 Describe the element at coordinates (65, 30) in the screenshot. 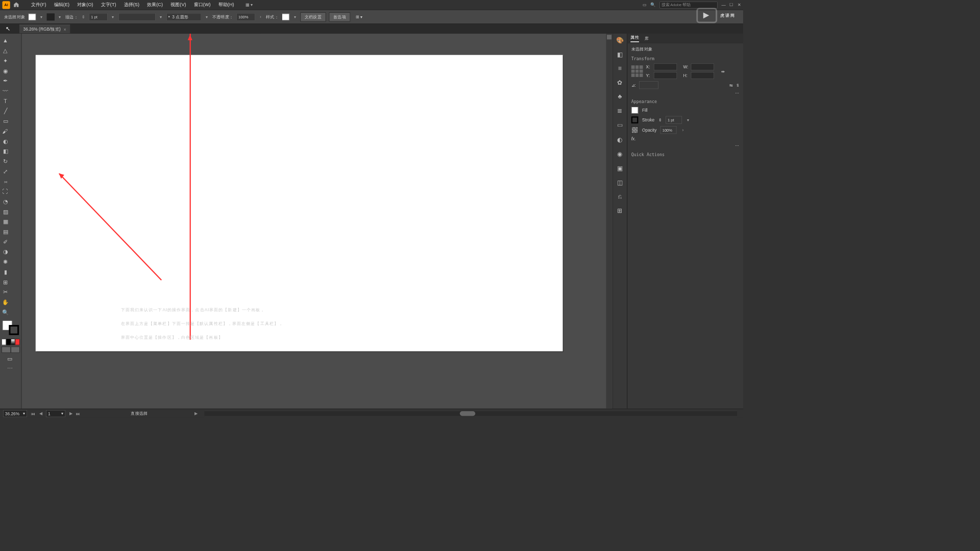

I see `close-tab-icon: ×` at that location.